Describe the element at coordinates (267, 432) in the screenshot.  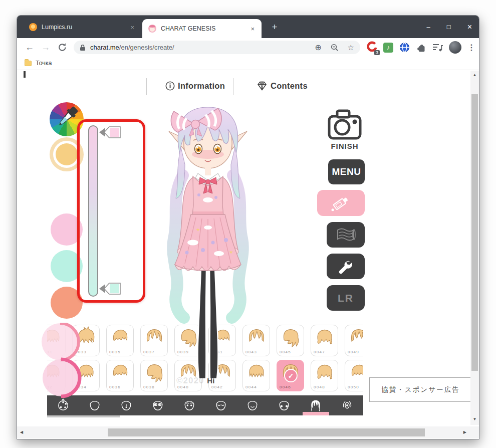
I see `horizontal-scrollbar-thumb` at that location.